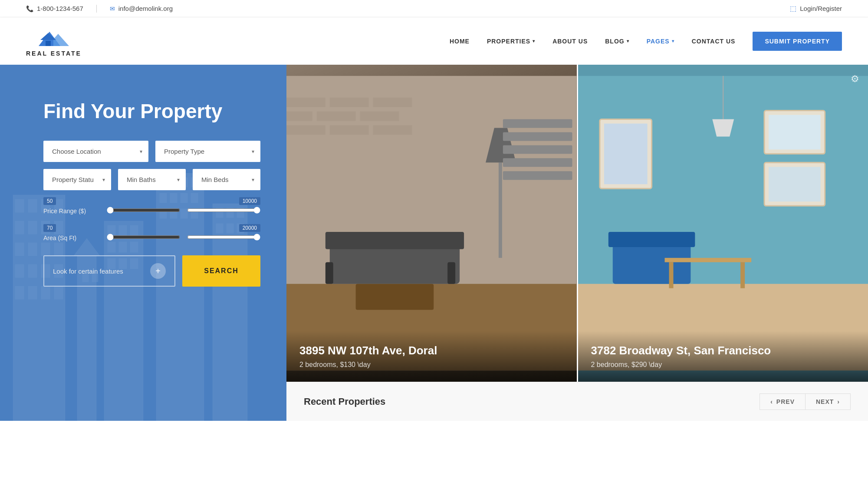  Describe the element at coordinates (77, 180) in the screenshot. I see `status-select: Property Status For Sale For Rent` at that location.